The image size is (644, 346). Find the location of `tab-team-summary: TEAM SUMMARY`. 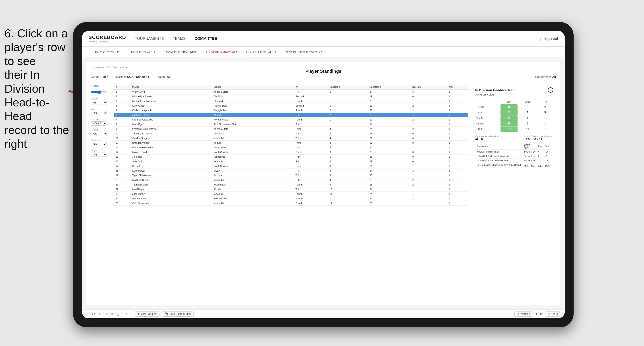

tab-team-summary: TEAM SUMMARY is located at coordinates (106, 52).